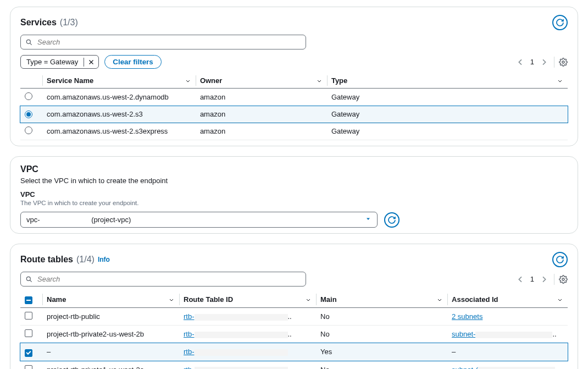 The image size is (588, 369). Describe the element at coordinates (508, 352) in the screenshot. I see `route-assoc-cell: –` at that location.